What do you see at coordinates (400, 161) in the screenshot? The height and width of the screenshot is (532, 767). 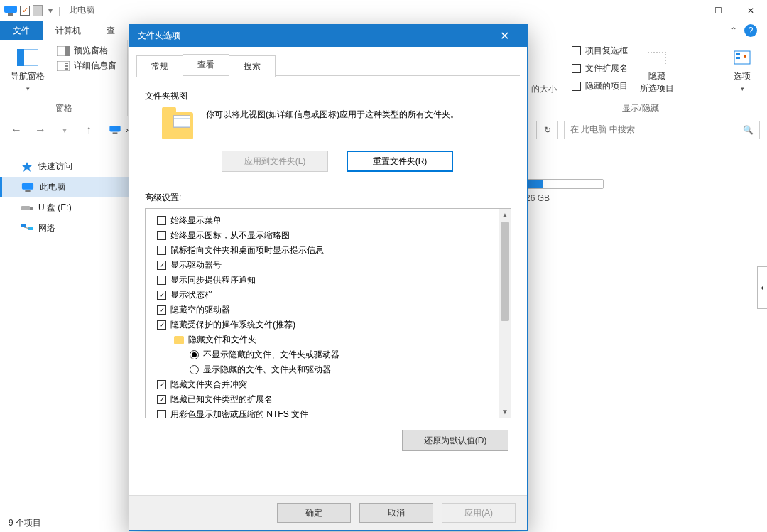 I see `reset-folders-button: 重置文件夹(R)` at bounding box center [400, 161].